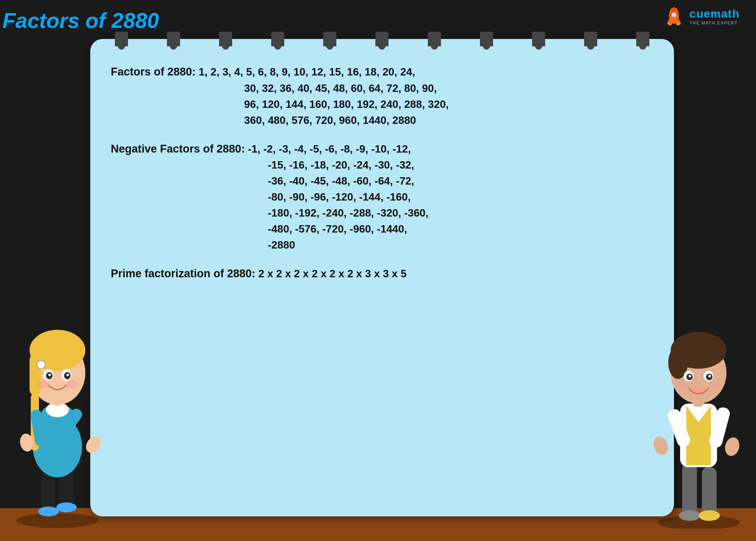 The width and height of the screenshot is (756, 541). What do you see at coordinates (715, 16) in the screenshot?
I see `logo-text: cuemath THE MATH EXPERT` at bounding box center [715, 16].